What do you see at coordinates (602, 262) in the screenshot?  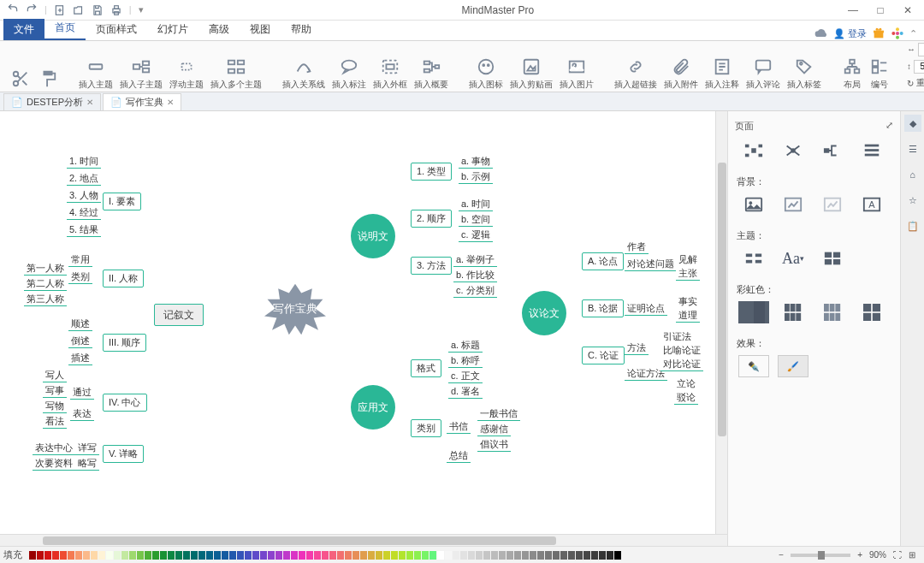 I see `mindmap-node: A. 论点` at bounding box center [602, 262].